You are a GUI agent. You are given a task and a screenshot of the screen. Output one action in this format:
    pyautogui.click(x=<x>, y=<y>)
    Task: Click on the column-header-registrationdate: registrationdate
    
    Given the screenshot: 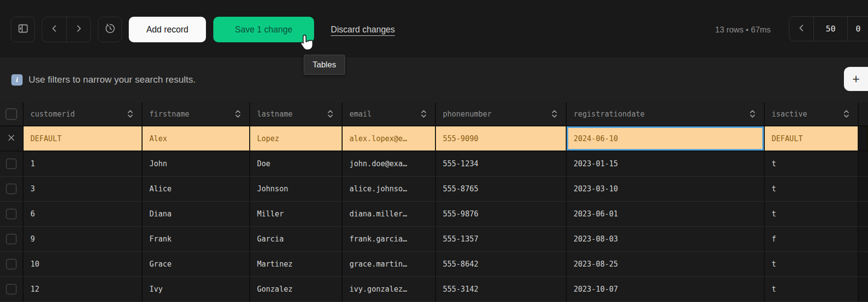 What is the action you would take?
    pyautogui.click(x=665, y=114)
    